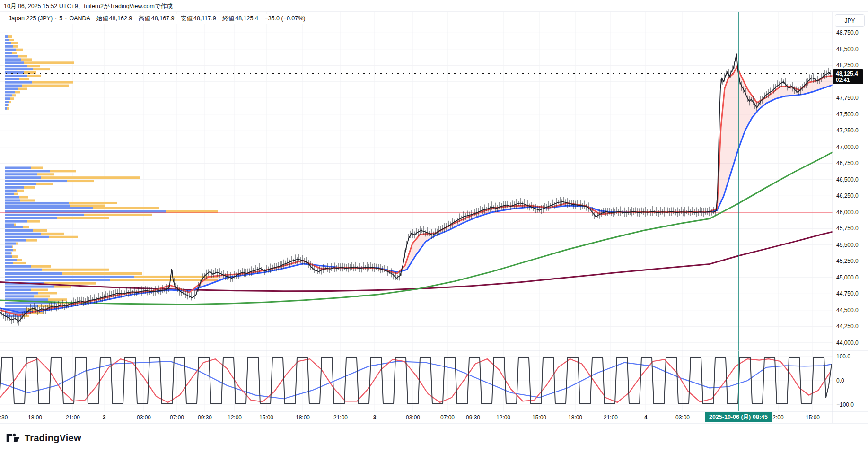 The height and width of the screenshot is (453, 868). What do you see at coordinates (163, 18) in the screenshot?
I see `high-value: 48,167.9` at bounding box center [163, 18].